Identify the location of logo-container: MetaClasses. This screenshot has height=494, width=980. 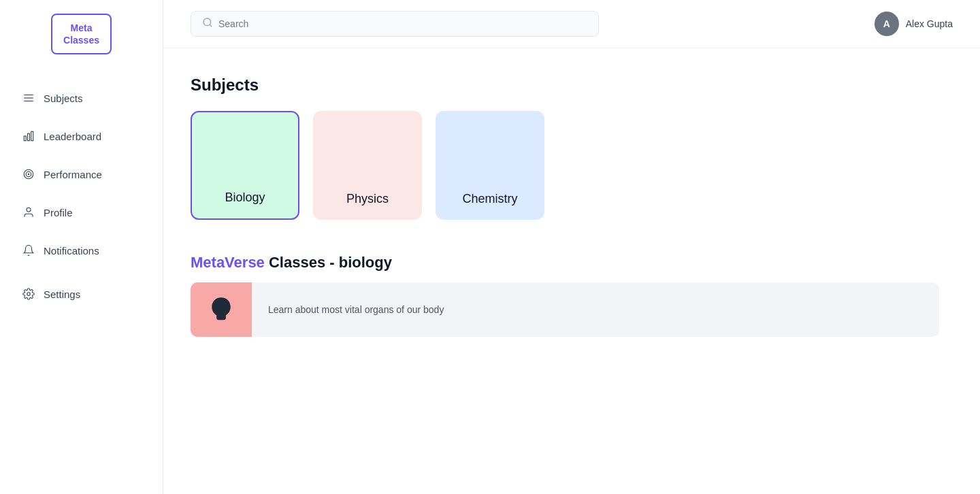
(82, 34).